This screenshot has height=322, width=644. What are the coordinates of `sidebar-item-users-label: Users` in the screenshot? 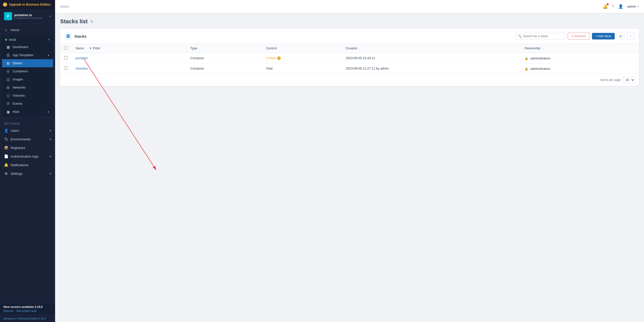 It's located at (15, 131).